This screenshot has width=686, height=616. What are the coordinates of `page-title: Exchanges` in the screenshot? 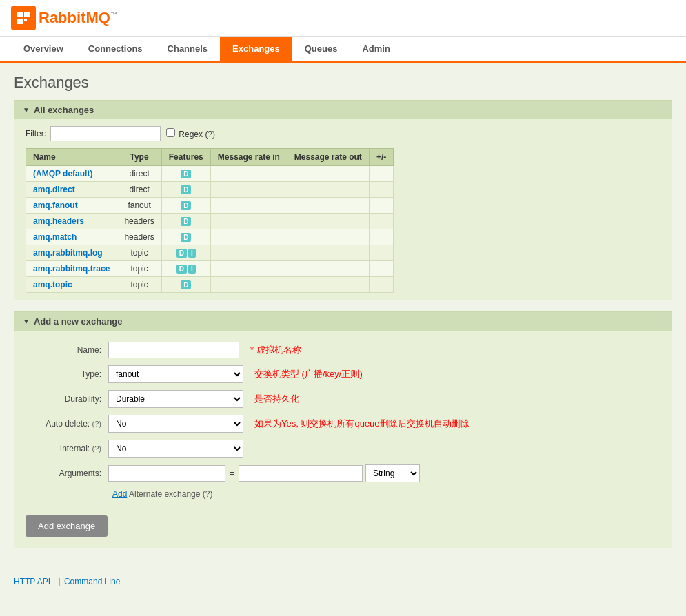 It's located at (343, 83).